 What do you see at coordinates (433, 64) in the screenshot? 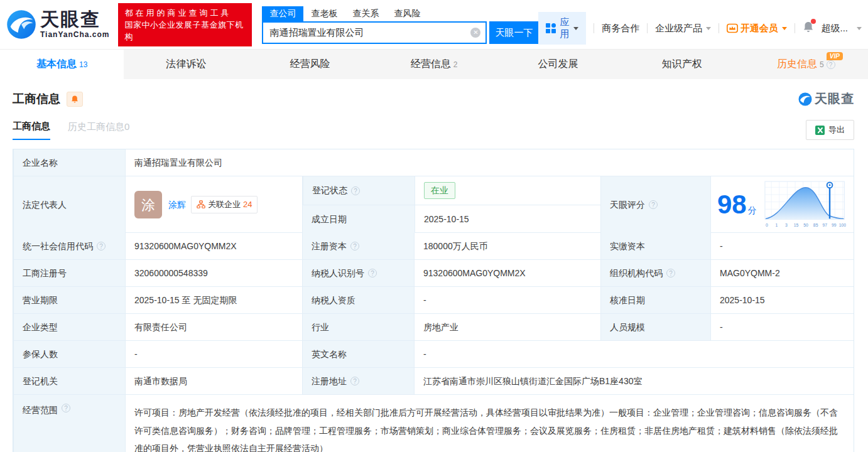
I see `tab-operation-info: 经营信息 2` at bounding box center [433, 64].